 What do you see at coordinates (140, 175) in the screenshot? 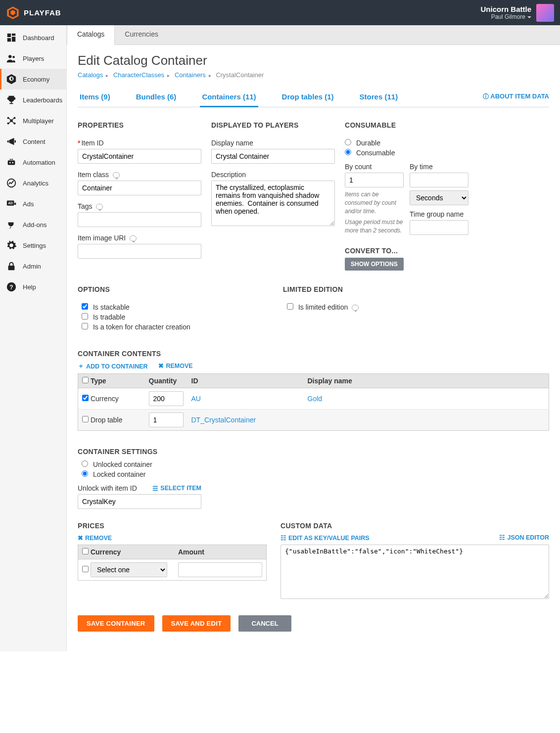
I see `item-class-label: Item class` at bounding box center [140, 175].